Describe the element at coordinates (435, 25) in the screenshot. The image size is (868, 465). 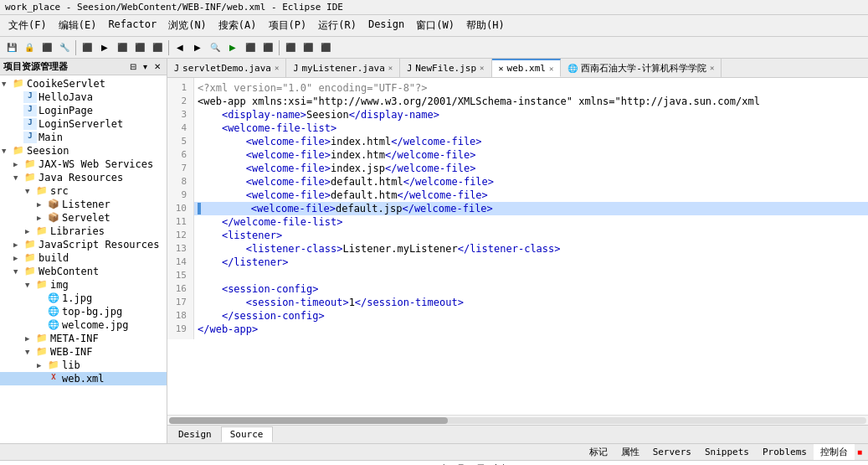
I see `menu-item: 窗口(W)` at that location.